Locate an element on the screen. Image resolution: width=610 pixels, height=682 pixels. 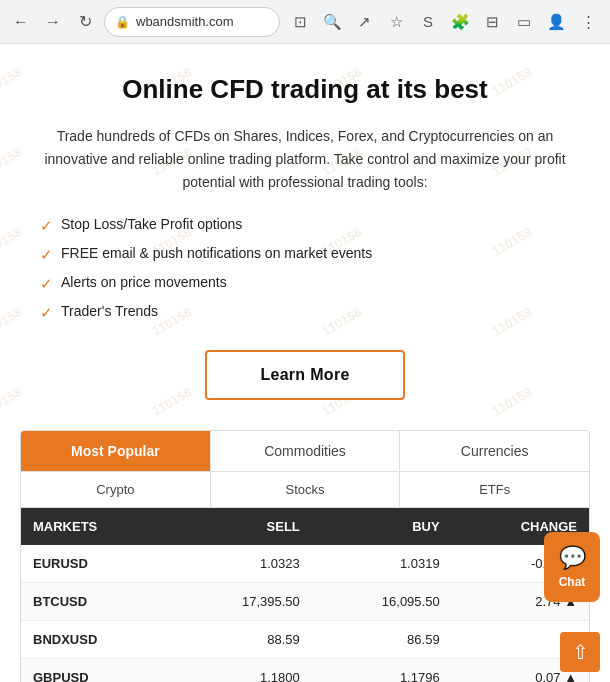
chat-icon: 💬 is located at coordinates (572, 558).